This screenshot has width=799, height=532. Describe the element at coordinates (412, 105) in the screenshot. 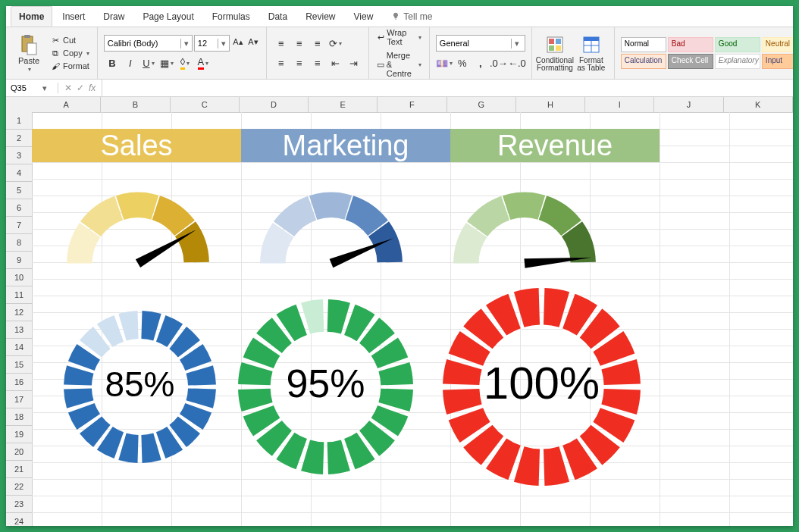

I see `col-header-F: F` at that location.